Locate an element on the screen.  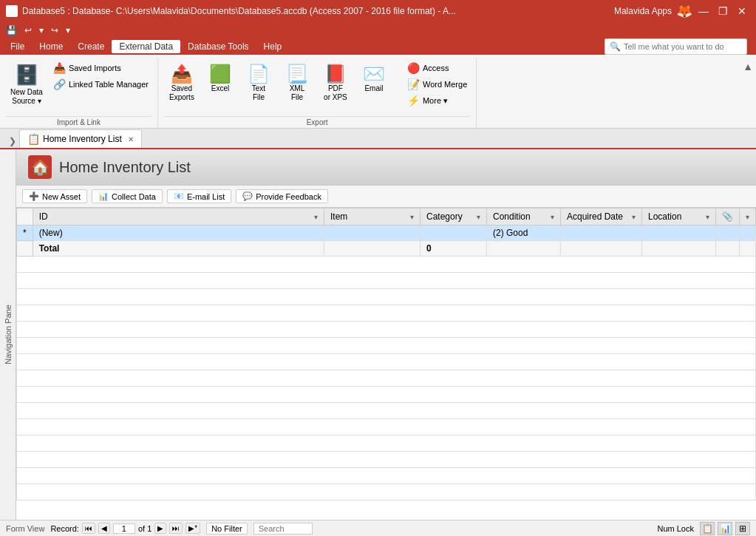
view-layout-button: ⊞ is located at coordinates (743, 529).